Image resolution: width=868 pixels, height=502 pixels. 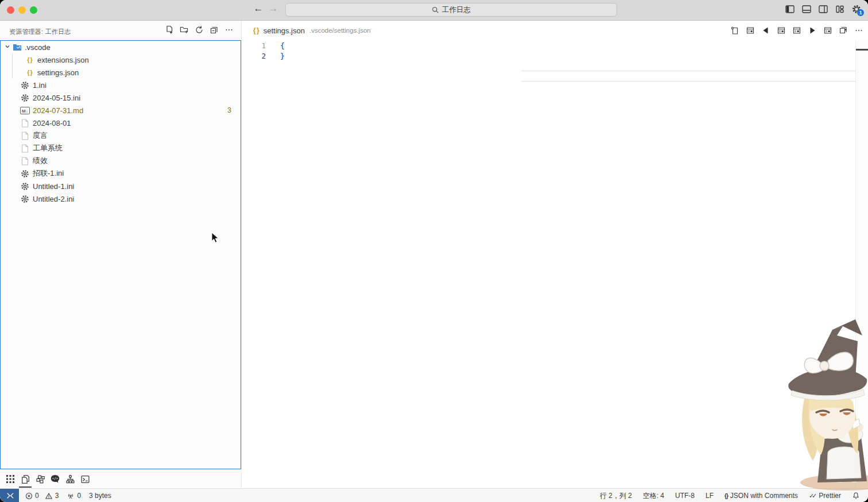 What do you see at coordinates (340, 30) in the screenshot?
I see `editor-filepath: .vscode/settings.json` at bounding box center [340, 30].